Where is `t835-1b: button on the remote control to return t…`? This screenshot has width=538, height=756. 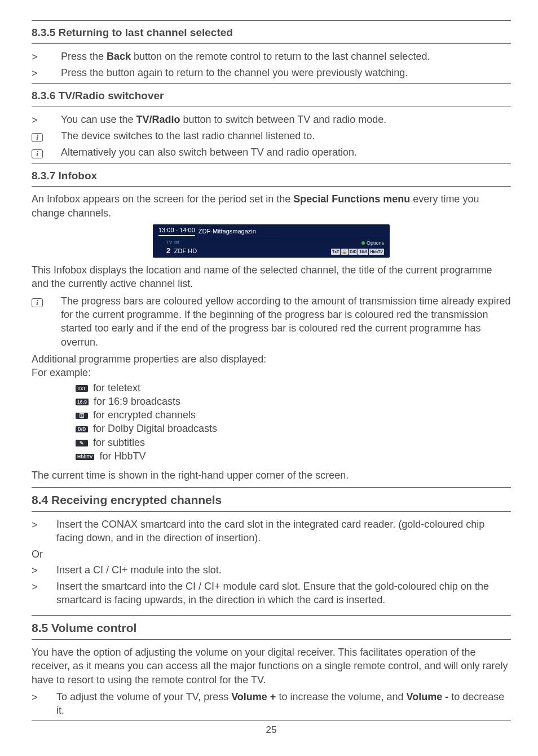
t835-1b: button on the remote control to return t… is located at coordinates (280, 56).